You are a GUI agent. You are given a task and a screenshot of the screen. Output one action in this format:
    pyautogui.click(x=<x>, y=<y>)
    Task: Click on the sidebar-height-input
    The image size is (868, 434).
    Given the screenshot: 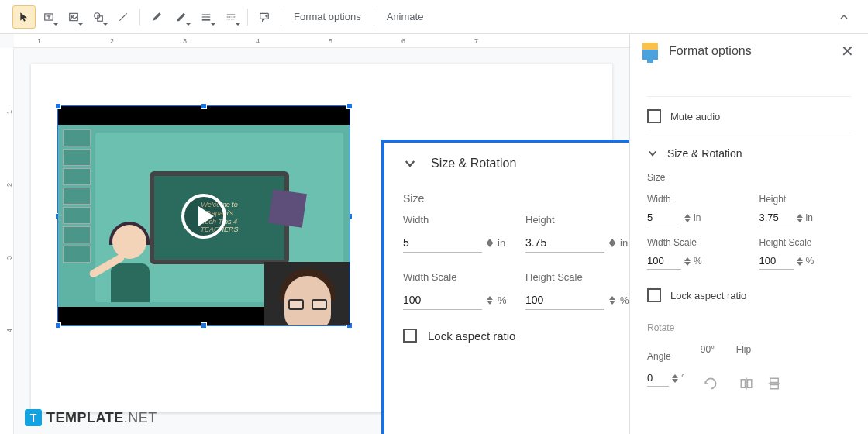 What is the action you would take?
    pyautogui.click(x=777, y=218)
    